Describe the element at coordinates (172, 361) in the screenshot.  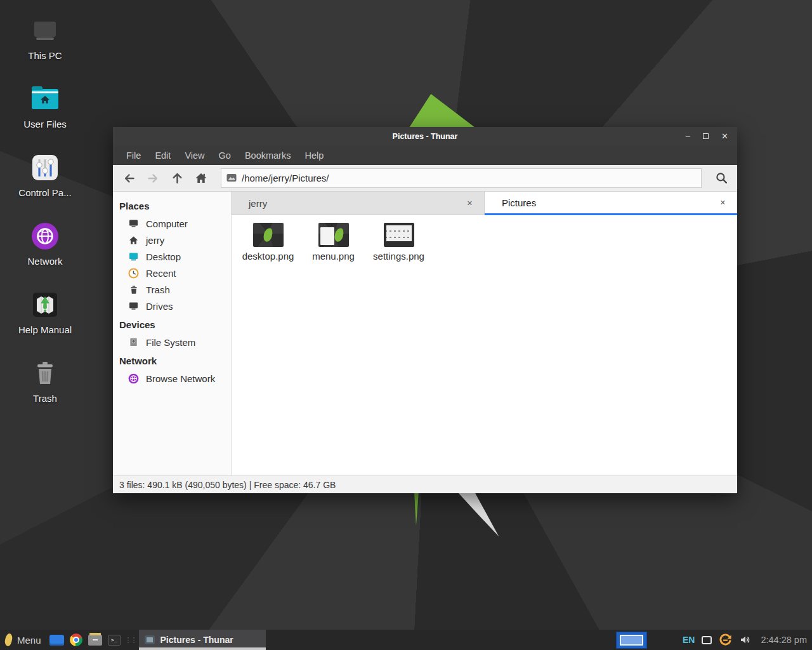
I see `sidebar-section-network: Network` at that location.